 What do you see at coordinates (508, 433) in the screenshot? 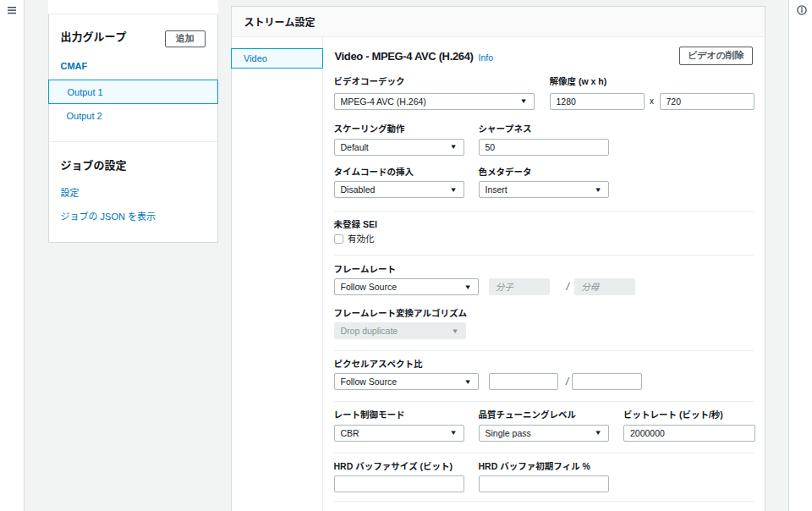
I see `quality-tuning-level-value: Single pass` at bounding box center [508, 433].